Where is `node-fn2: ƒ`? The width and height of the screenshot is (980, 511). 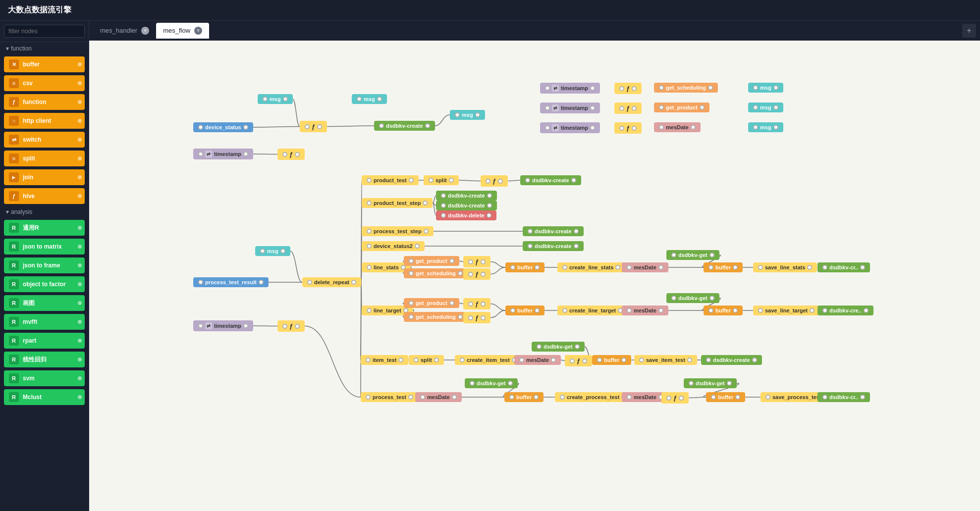 node-fn2: ƒ is located at coordinates (291, 154).